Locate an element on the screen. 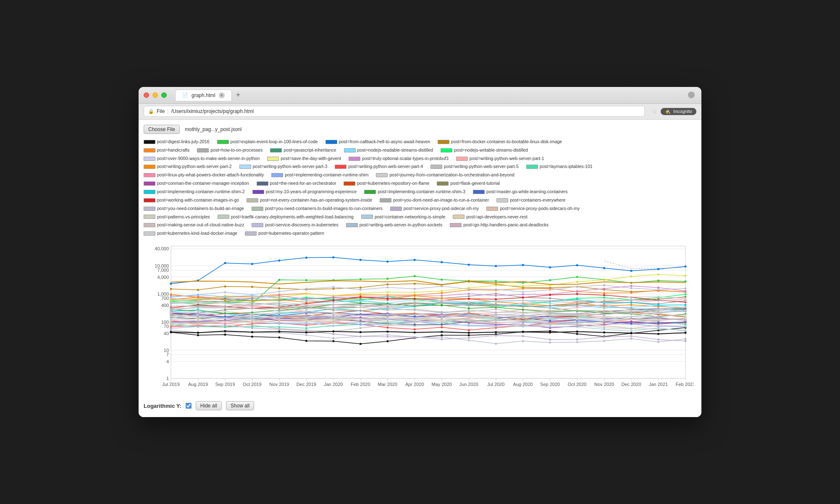 The width and height of the screenshot is (840, 504). legend-item: post=from-callback-hell-to-async-await-h… is located at coordinates (378, 142).